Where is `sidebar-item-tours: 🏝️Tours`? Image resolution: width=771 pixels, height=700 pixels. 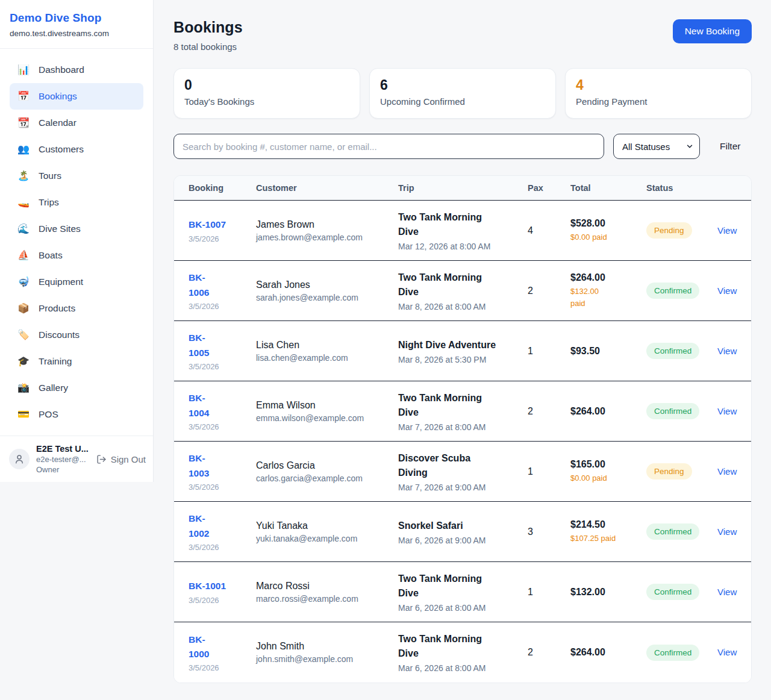 sidebar-item-tours: 🏝️Tours is located at coordinates (76, 176).